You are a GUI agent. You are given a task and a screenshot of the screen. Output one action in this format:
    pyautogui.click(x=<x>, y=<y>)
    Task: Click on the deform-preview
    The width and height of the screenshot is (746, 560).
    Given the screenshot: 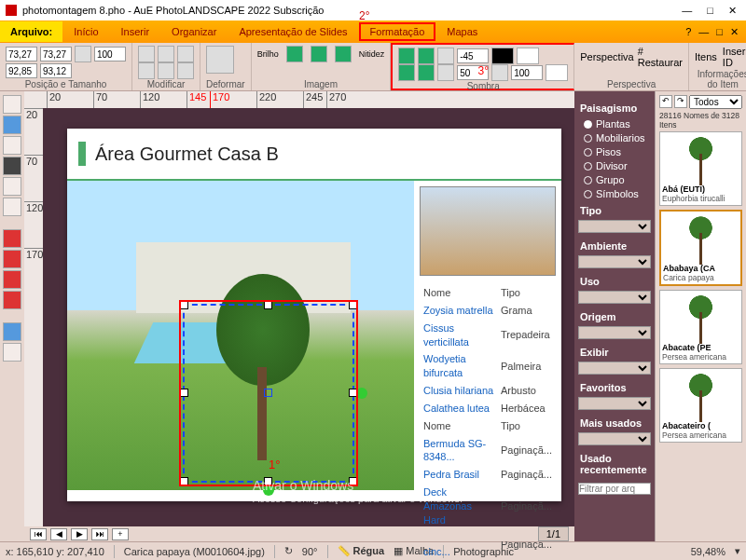 What is the action you would take?
    pyautogui.click(x=220, y=60)
    